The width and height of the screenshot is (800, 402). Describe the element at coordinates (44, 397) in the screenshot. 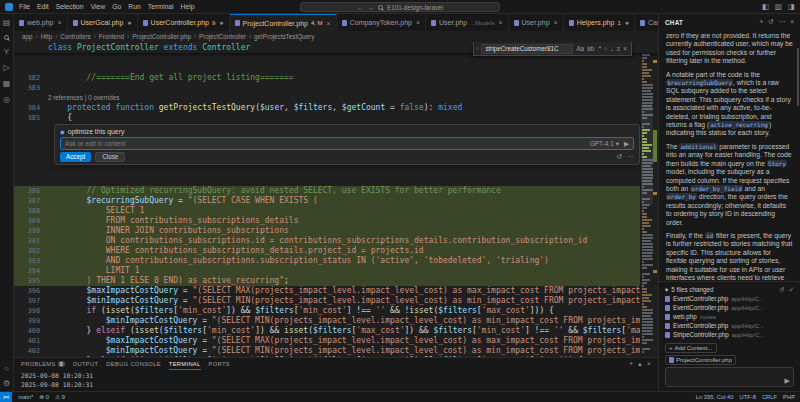

I see `status-item: ⊗ 0` at that location.